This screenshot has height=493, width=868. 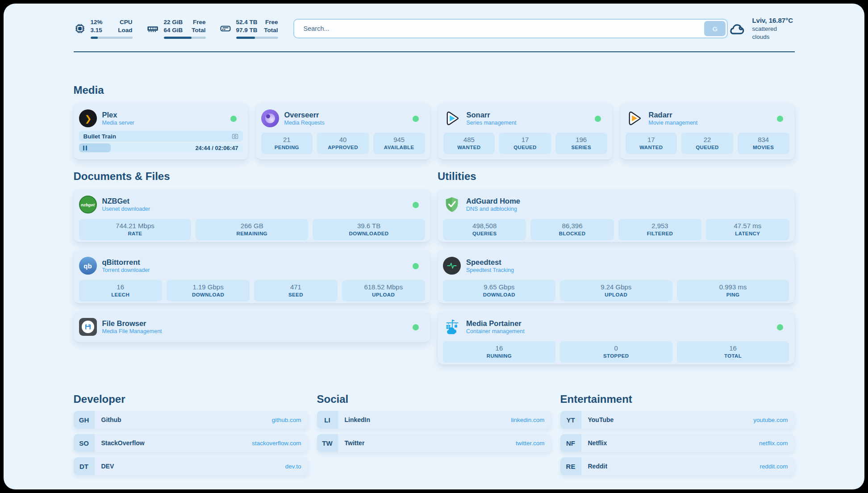 What do you see at coordinates (296, 291) in the screenshot?
I see `stat-box: 471SEED` at bounding box center [296, 291].